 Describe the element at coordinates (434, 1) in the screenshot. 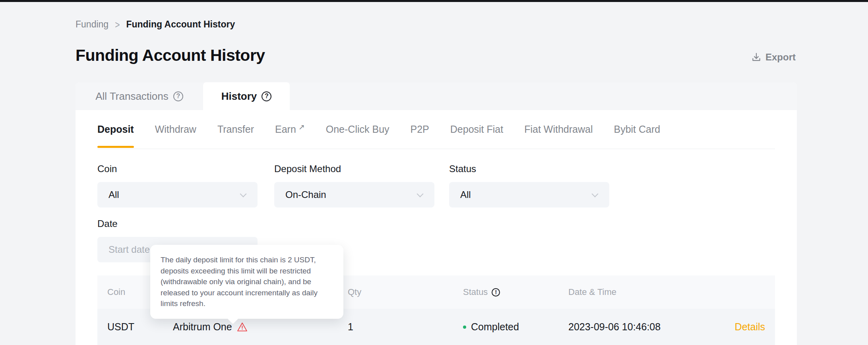

I see `top-navbar-edge` at that location.